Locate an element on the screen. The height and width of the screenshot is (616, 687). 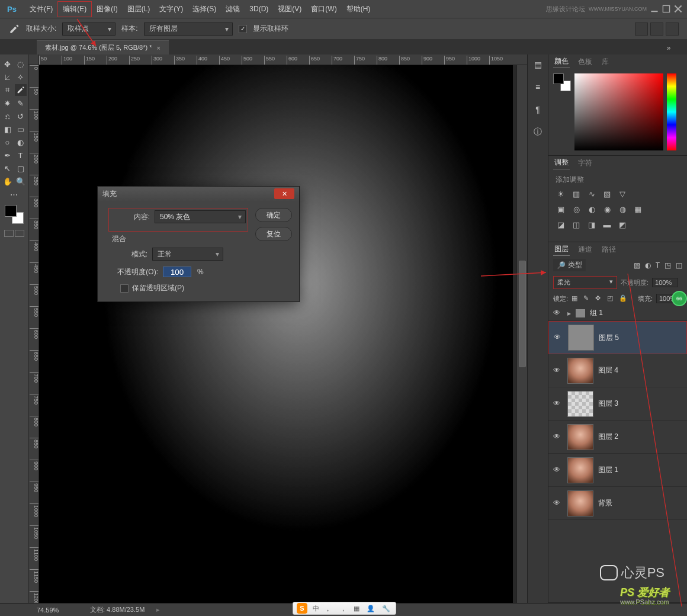
layer-name: 图层 1 is located at coordinates (608, 470).